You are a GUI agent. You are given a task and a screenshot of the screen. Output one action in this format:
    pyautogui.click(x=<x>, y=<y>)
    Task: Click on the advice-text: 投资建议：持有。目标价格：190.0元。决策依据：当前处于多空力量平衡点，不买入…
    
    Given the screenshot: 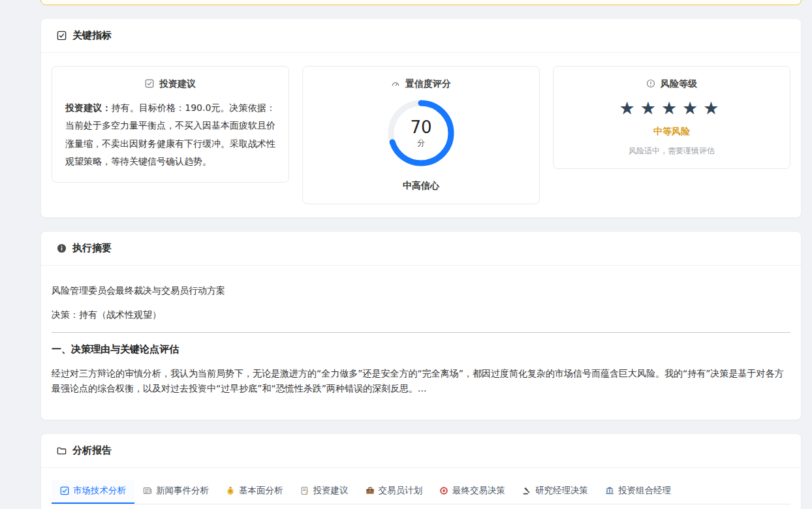 What is the action you would take?
    pyautogui.click(x=170, y=134)
    